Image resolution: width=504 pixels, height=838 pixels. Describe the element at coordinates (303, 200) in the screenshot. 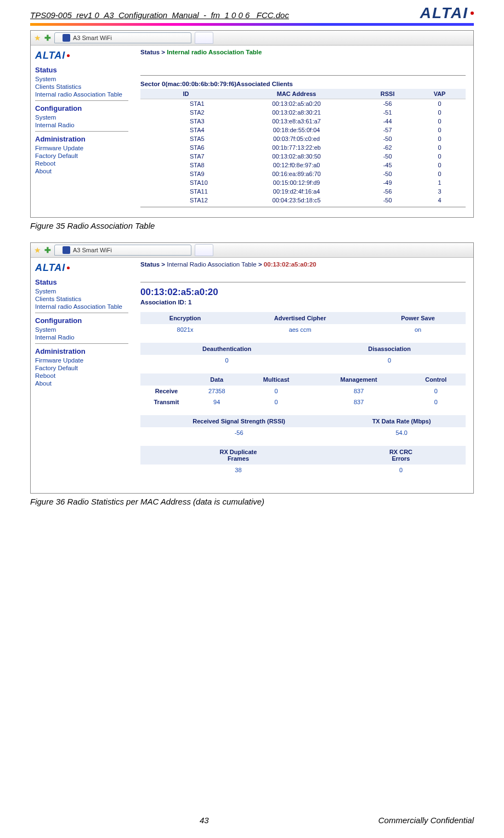

I see `table-row: STA1200:04:23:5d:18:c5-504` at that location.